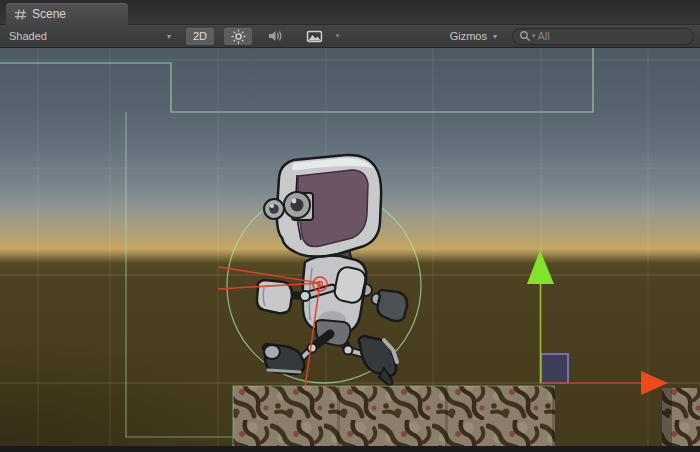 This screenshot has height=452, width=700. What do you see at coordinates (200, 36) in the screenshot?
I see `2d-toggle-button: 2D` at bounding box center [200, 36].